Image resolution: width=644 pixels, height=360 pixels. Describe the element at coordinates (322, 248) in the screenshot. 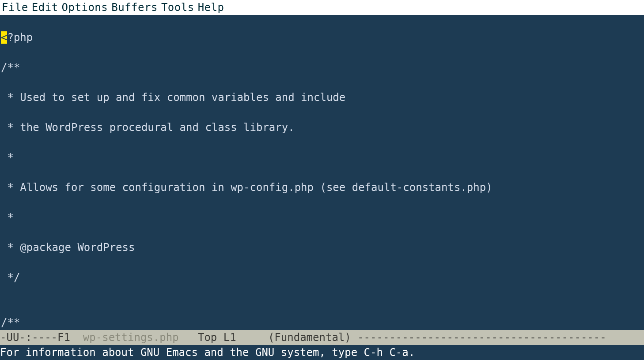

I see `code-line: * @package WordPress` at that location.